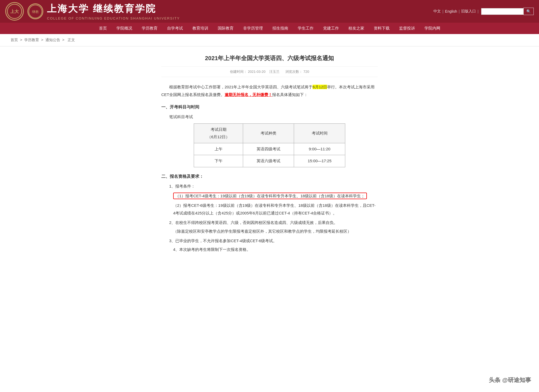  Describe the element at coordinates (456, 11) in the screenshot. I see `language-switcher: 中文 | English | 旧版入口 |` at that location.